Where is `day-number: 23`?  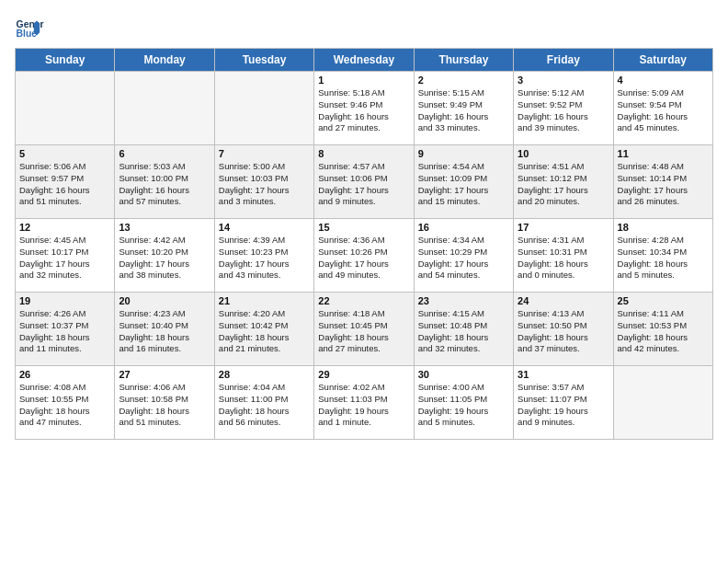 day-number: 23 is located at coordinates (463, 301).